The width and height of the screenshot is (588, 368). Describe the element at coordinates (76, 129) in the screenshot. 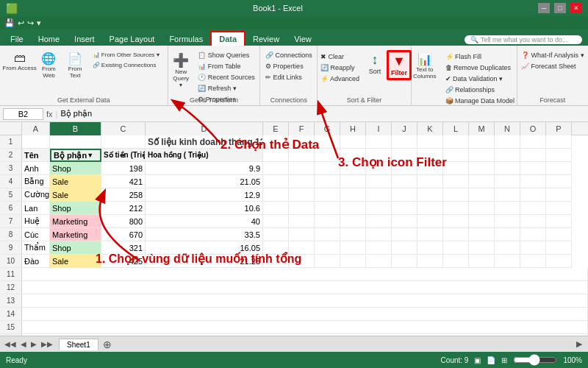

I see `col-header-b: B` at that location.